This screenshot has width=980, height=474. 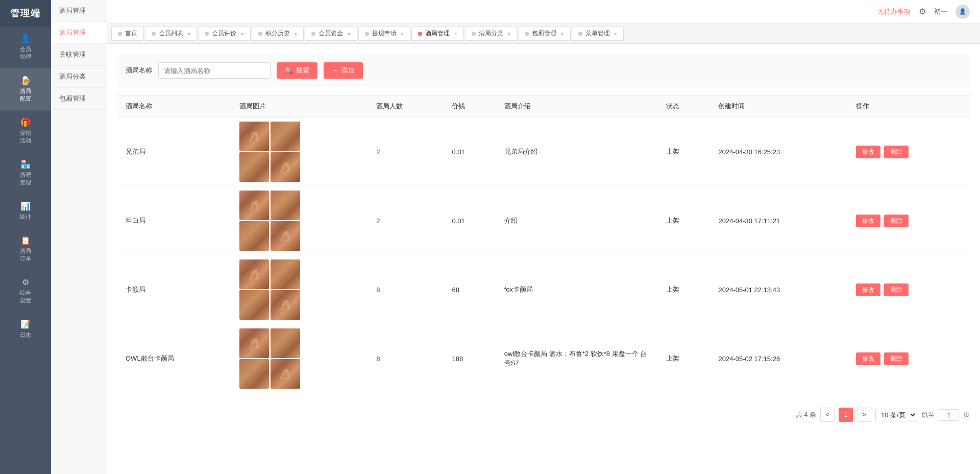 What do you see at coordinates (779, 152) in the screenshot?
I see `party-created-1: 2024-04-30 16:25:23` at bounding box center [779, 152].